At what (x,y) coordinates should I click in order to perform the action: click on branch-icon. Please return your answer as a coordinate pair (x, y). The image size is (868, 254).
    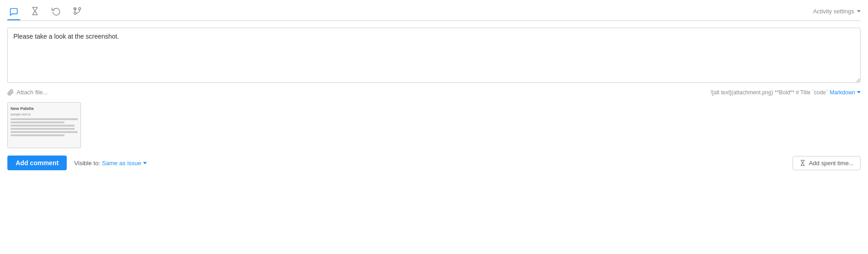
    Looking at the image, I should click on (77, 11).